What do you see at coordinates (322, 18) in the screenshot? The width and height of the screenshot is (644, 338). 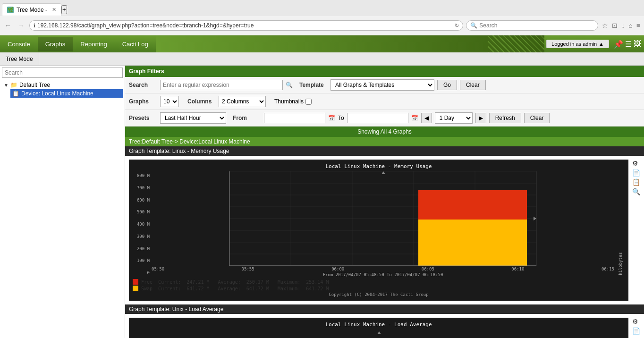 I see `browser-chrome: 🌿 Tree Mode - ✕ + ← → ℹ 192.168.122.98/c…` at bounding box center [322, 18].